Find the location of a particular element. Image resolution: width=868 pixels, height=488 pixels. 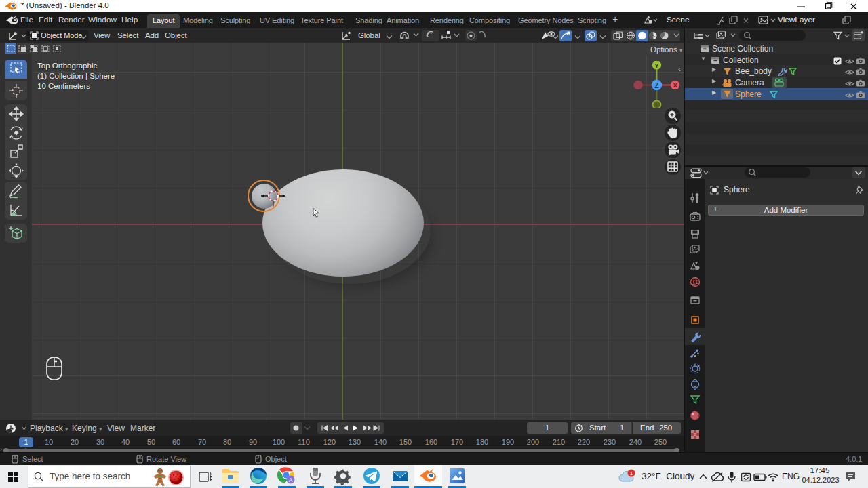

svg-text: 1 is located at coordinates (632, 473).